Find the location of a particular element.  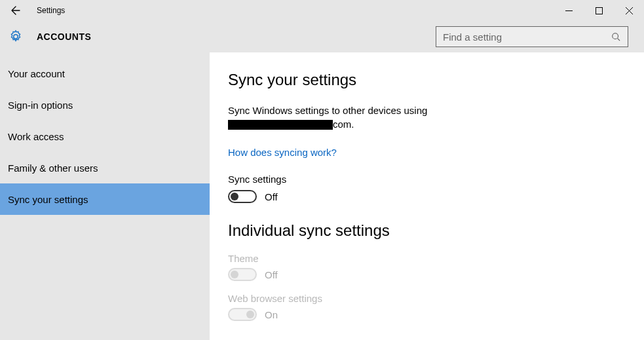

sidebar-item-label: Sync your settings is located at coordinates (48, 199).